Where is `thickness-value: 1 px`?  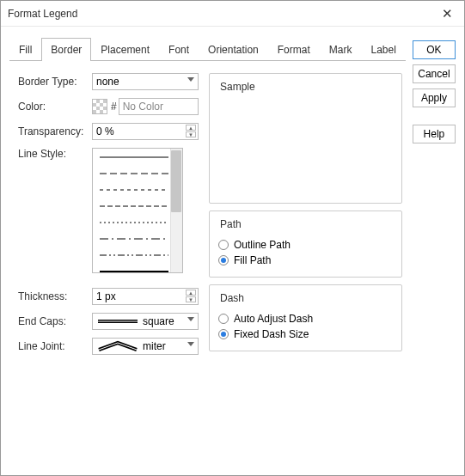 thickness-value: 1 px is located at coordinates (107, 296).